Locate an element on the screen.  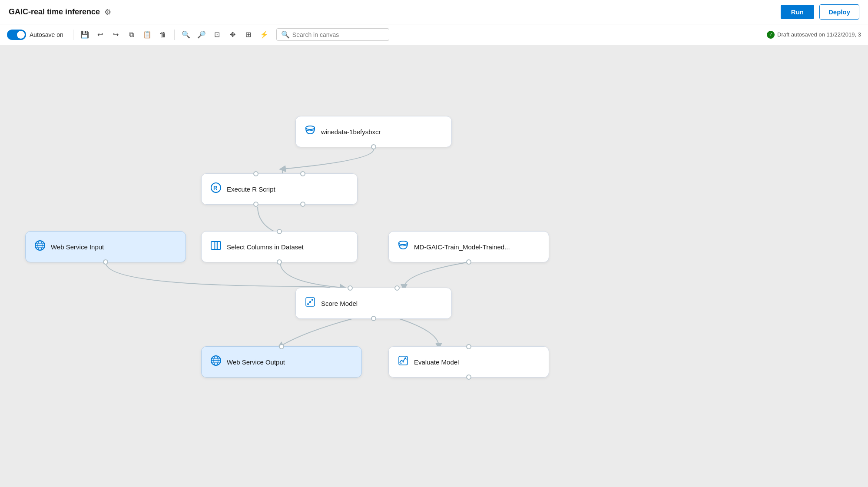
select-columns-bottom-dot is located at coordinates (279, 262).